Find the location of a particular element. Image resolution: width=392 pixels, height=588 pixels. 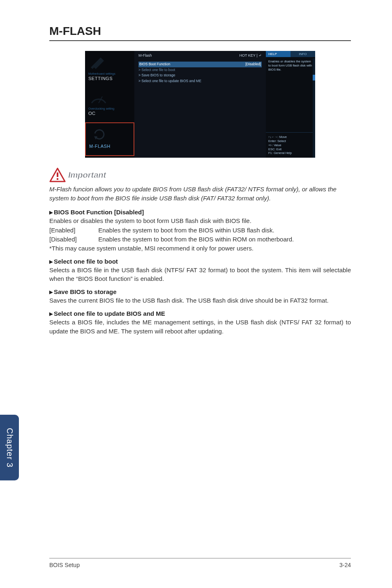

important-label: Important is located at coordinates (87, 175).